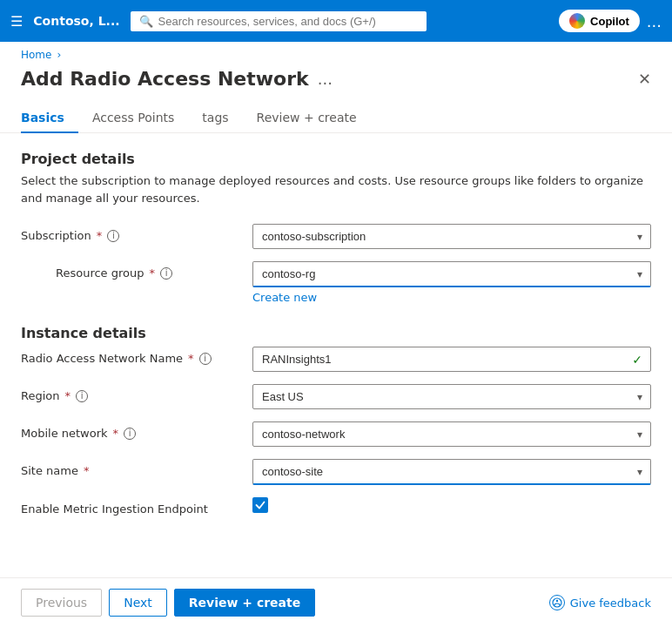  What do you see at coordinates (644, 79) in the screenshot?
I see `close-button: ✕` at bounding box center [644, 79].